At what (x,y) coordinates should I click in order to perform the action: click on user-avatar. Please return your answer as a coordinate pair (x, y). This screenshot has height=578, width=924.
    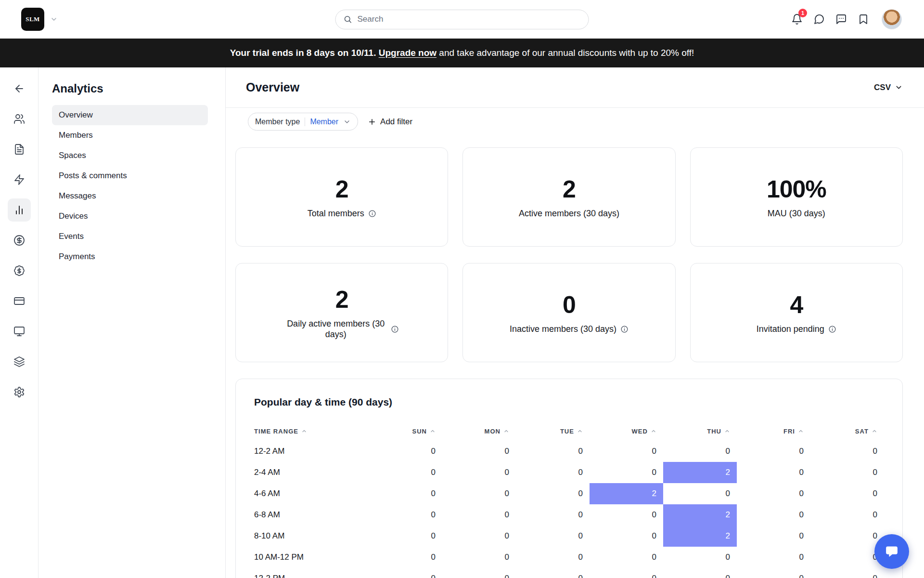
    Looking at the image, I should click on (892, 19).